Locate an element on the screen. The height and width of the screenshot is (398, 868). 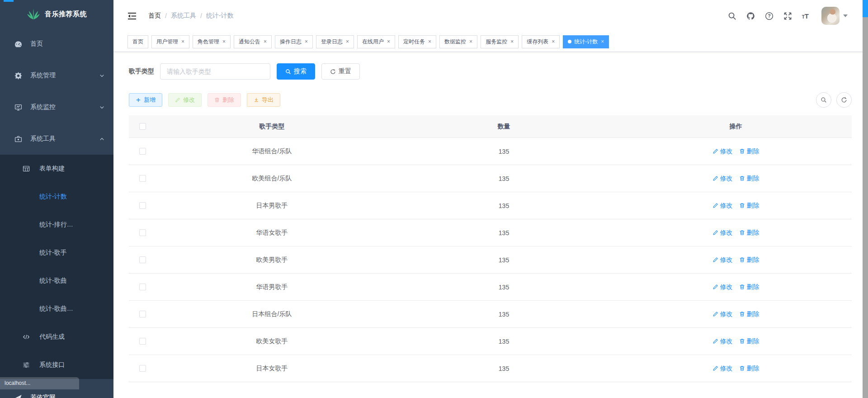
tab-tag: 统计-计数 × is located at coordinates (586, 42).